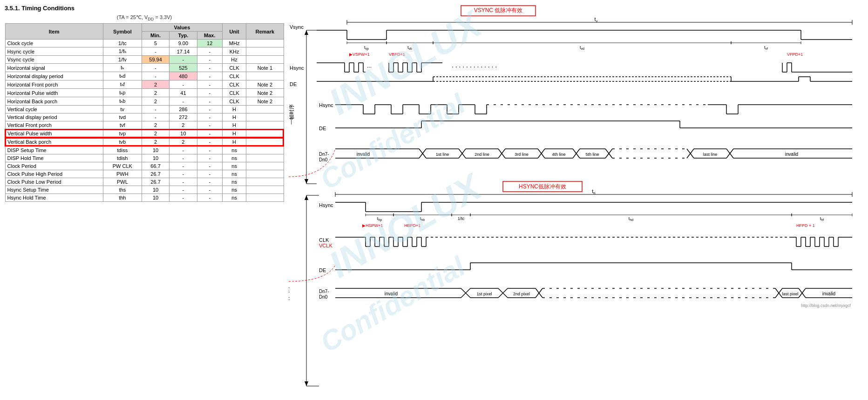 The height and width of the screenshot is (400, 868). Describe the element at coordinates (363, 154) in the screenshot. I see `invalid-left-label: invalid` at that location.